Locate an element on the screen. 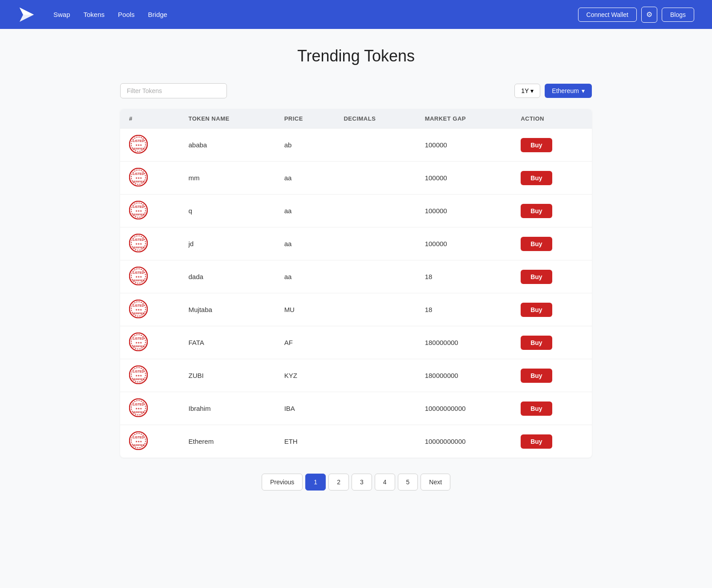  navbar-actions: Connect Wallet ⚙ Blogs is located at coordinates (636, 15).